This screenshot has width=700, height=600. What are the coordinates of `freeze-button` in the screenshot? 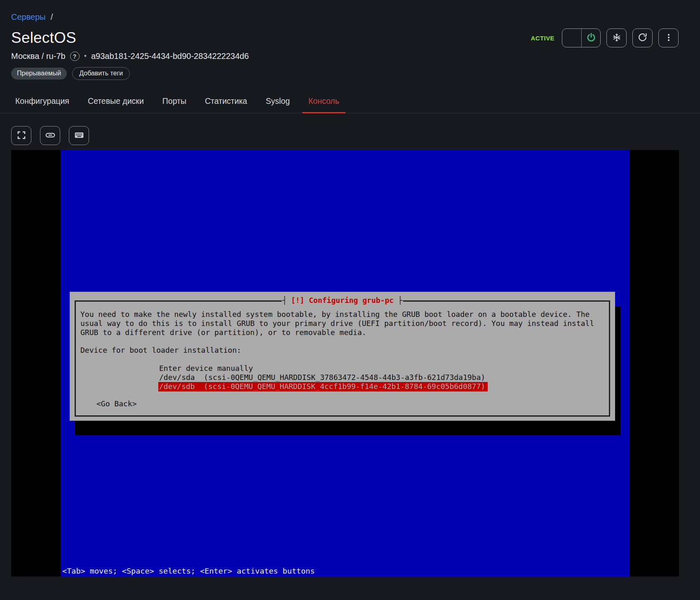 It's located at (617, 38).